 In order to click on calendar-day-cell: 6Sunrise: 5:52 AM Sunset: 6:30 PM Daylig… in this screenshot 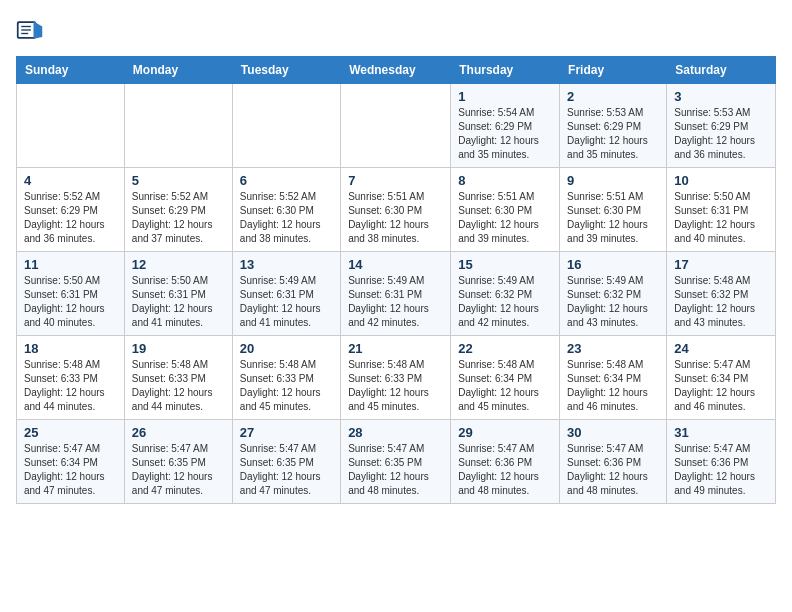, I will do `click(286, 210)`.